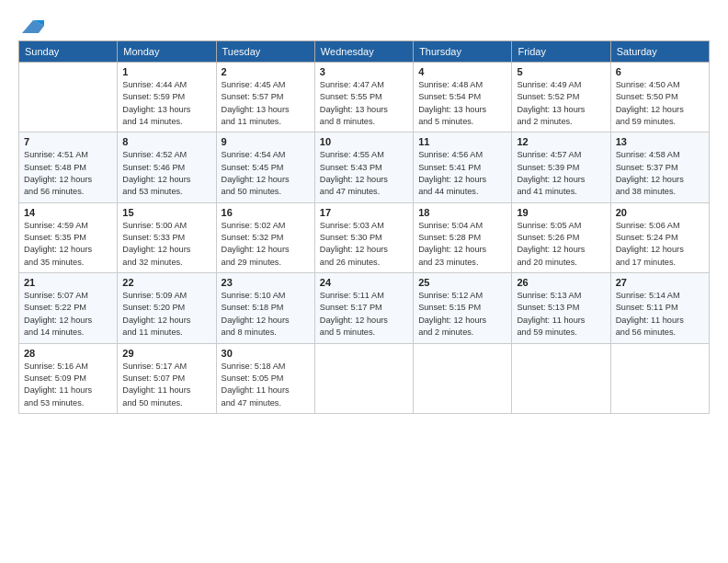  What do you see at coordinates (660, 237) in the screenshot?
I see `calendar-cell: 20Sunrise: 5:06 AMSunset: 5:24 PMDayligh…` at bounding box center [660, 237].